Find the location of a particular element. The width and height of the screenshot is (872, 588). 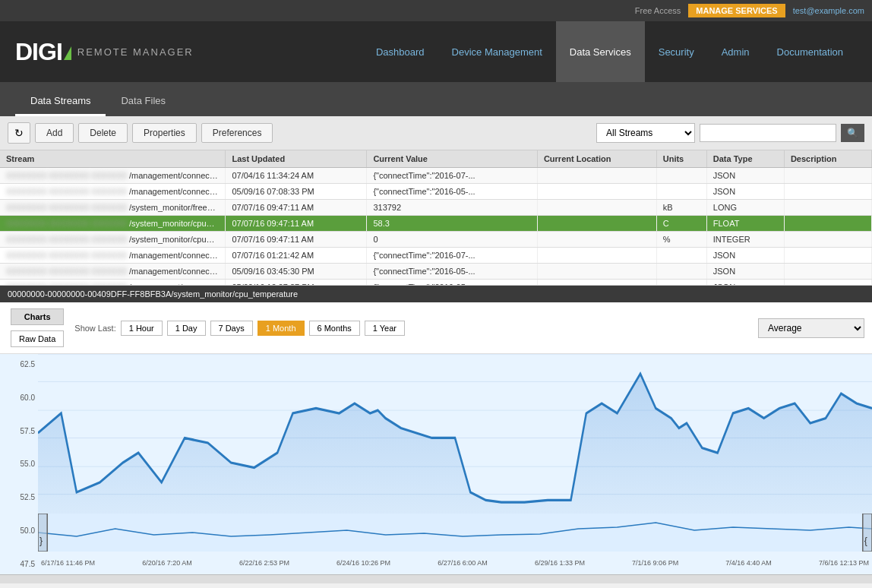

toolbar: ↻ Add Delete Properties Preferences All … is located at coordinates (436, 134).